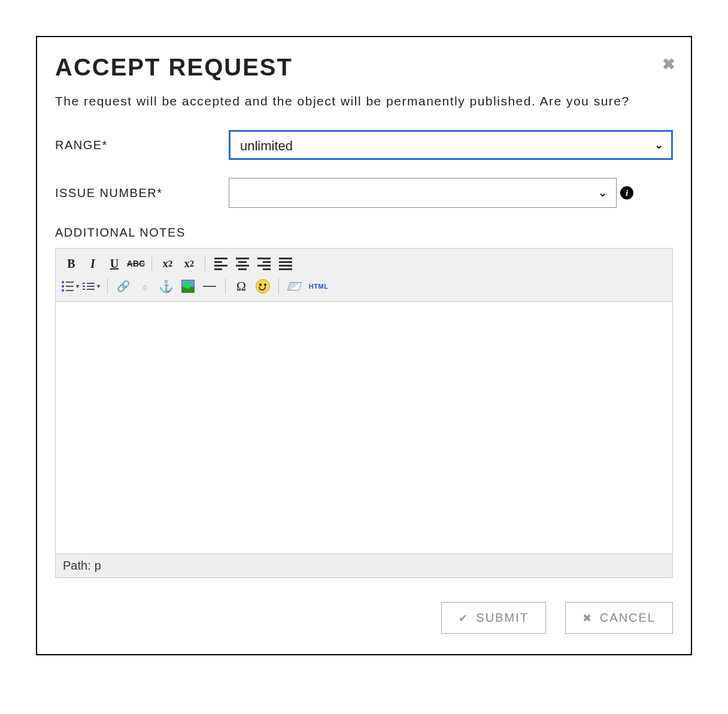 The width and height of the screenshot is (728, 714). Describe the element at coordinates (502, 618) in the screenshot. I see `submit-label: SUBMIT` at that location.